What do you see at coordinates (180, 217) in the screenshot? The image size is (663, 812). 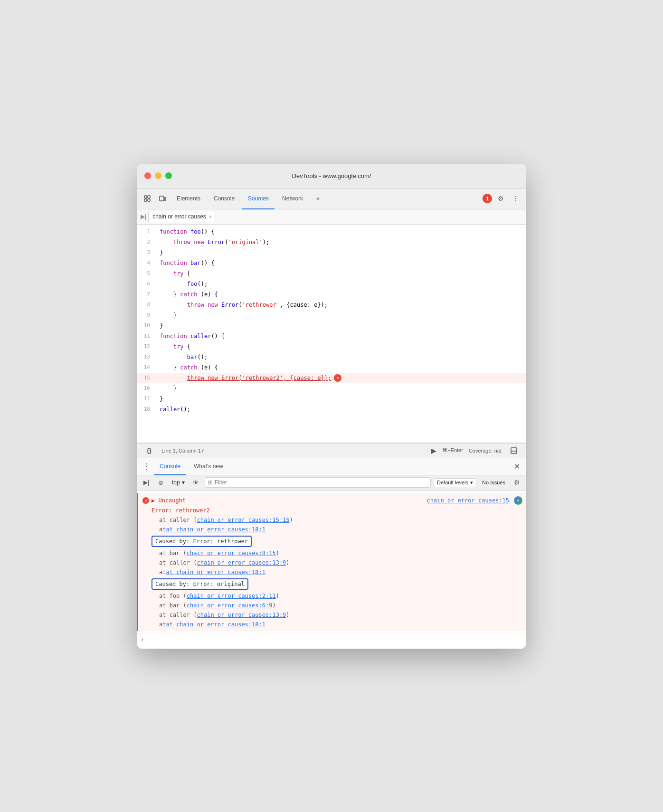 I see `file-tab-name: chain or error causes` at bounding box center [180, 217].